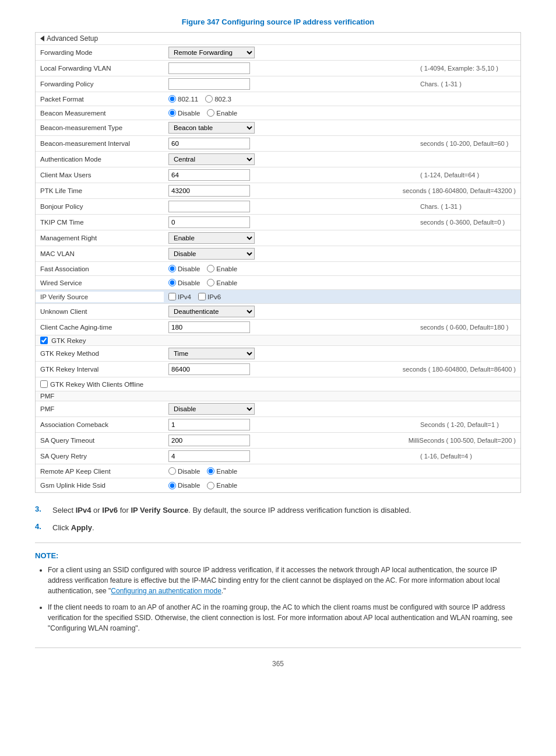 This screenshot has height=756, width=556. What do you see at coordinates (342, 238) in the screenshot?
I see `management-right-control: Enable Disable` at bounding box center [342, 238].